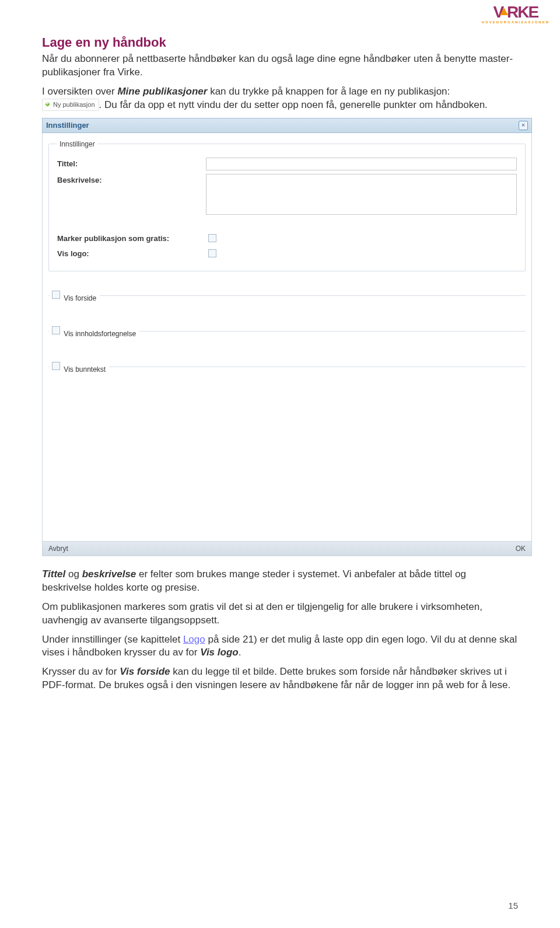 The width and height of the screenshot is (560, 928). Describe the element at coordinates (280, 614) in the screenshot. I see `gratis-paragraph: Om publikasjonen markeres som gratis vil…` at that location.